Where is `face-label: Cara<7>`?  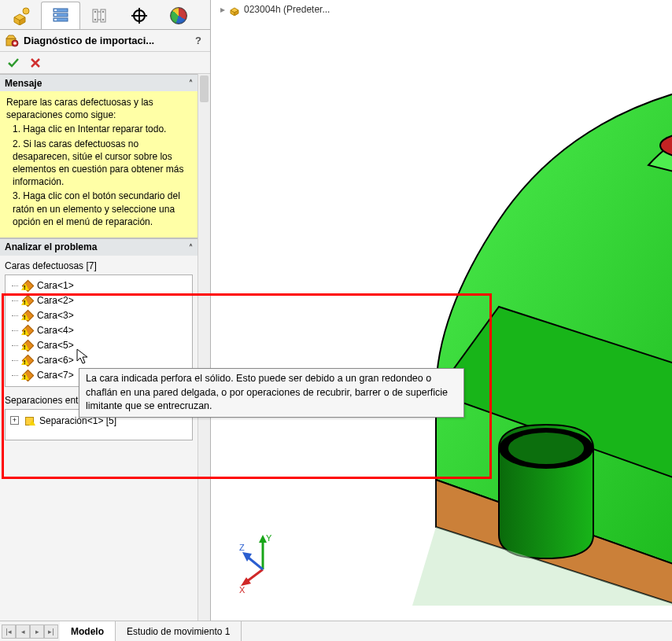
face-label: Cara<7> is located at coordinates (55, 375).